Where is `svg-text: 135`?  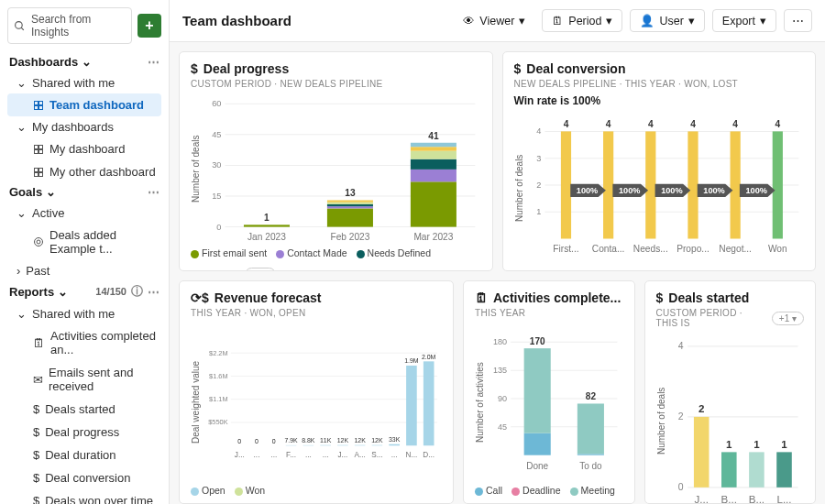
svg-text: 135 is located at coordinates (500, 370).